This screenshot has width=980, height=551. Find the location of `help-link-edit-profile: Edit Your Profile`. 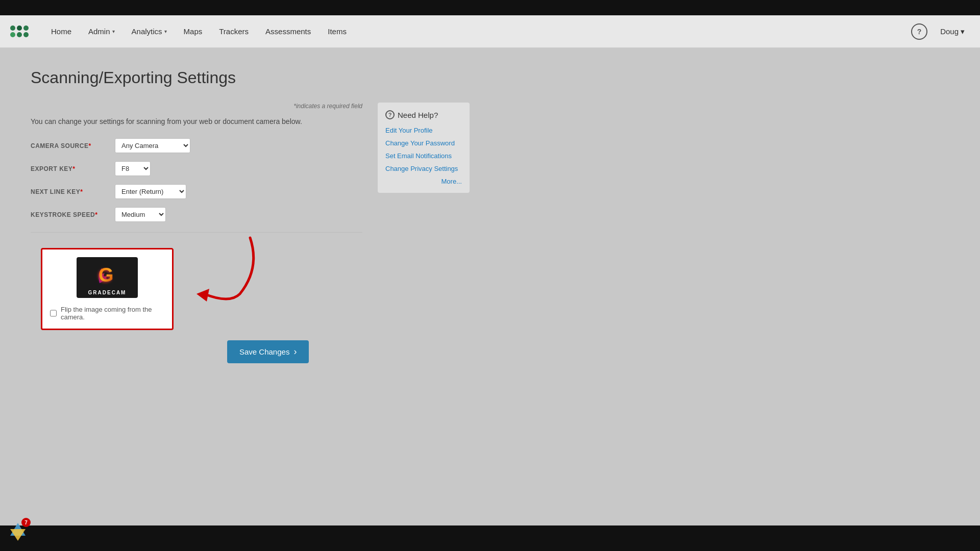

help-link-edit-profile: Edit Your Profile is located at coordinates (424, 131).